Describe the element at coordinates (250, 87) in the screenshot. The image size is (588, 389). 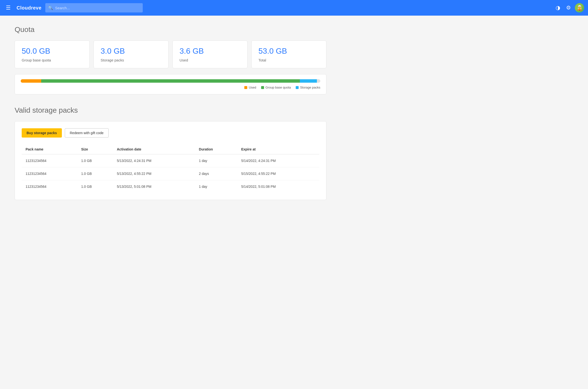
I see `legend-used: Used` at that location.